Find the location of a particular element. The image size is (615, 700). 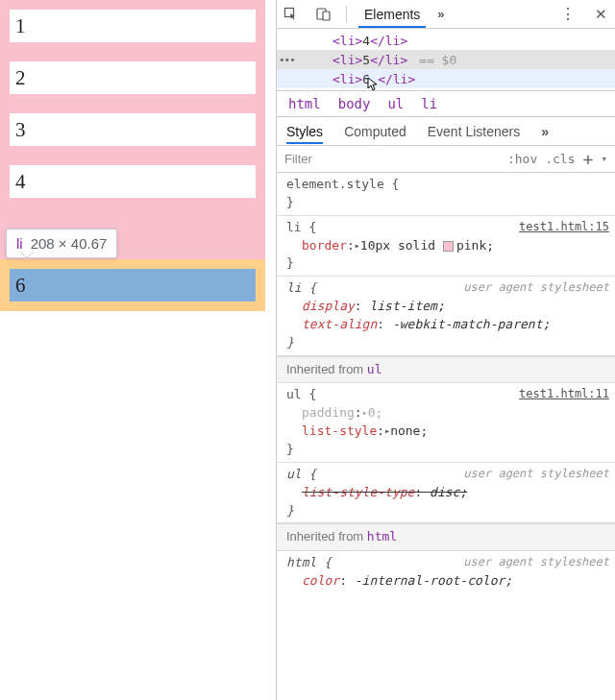

devtools-main-tabs: Elements » ⋮ ✕ is located at coordinates (446, 14).